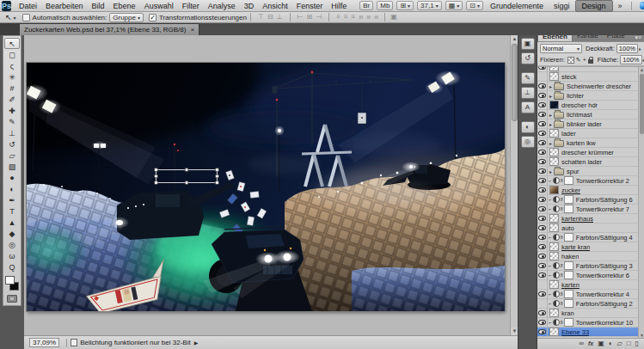 The height and width of the screenshot is (349, 644). I want to click on canvas-vertical-scrollbar: ▲ ▼, so click(514, 186).